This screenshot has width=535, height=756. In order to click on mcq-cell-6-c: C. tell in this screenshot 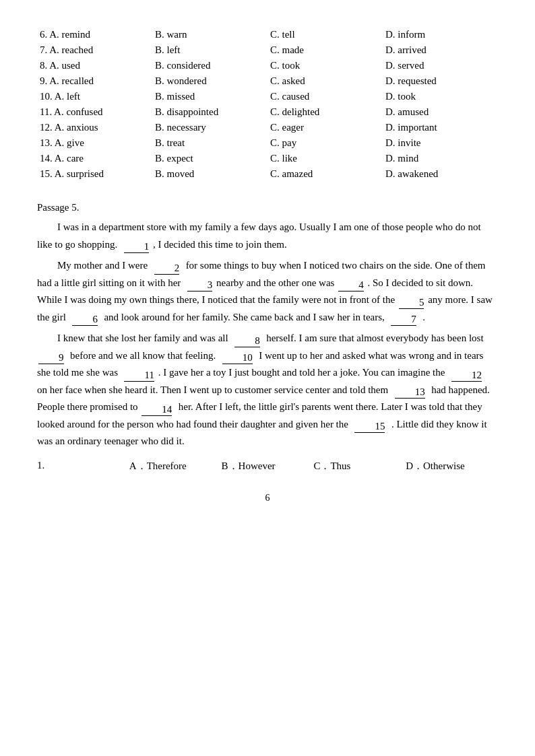, I will do `click(325, 35)`.